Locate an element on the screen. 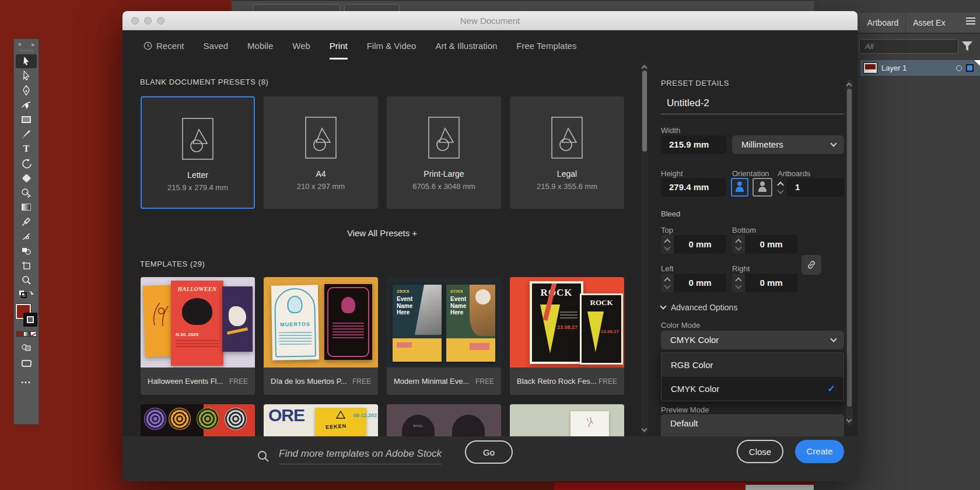  drawing-modes-button is located at coordinates (26, 347).